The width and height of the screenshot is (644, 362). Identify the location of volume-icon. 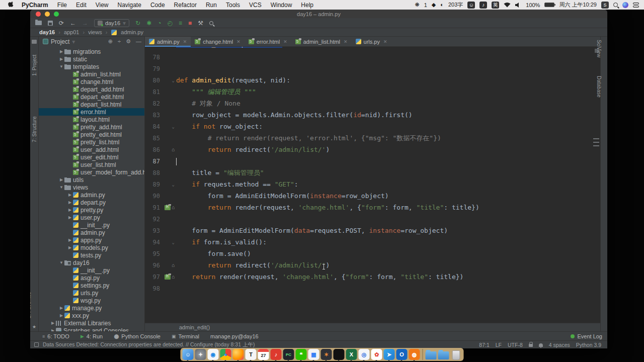
(518, 5).